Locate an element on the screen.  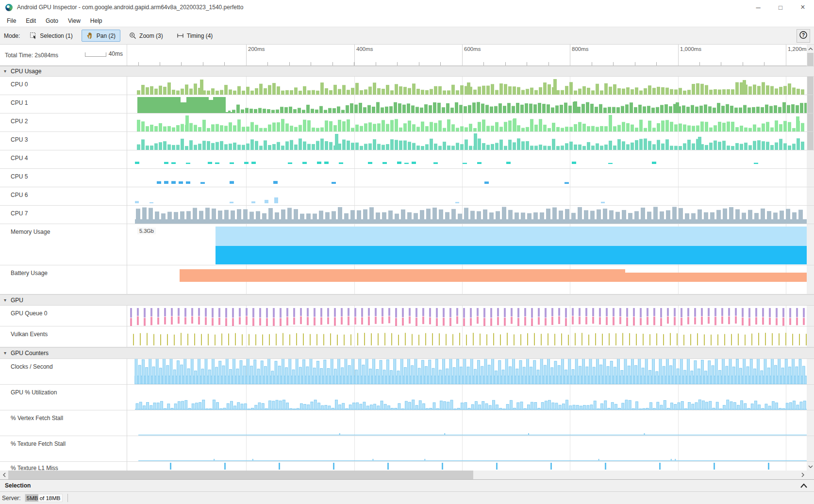
track-chart-battery is located at coordinates (467, 279).